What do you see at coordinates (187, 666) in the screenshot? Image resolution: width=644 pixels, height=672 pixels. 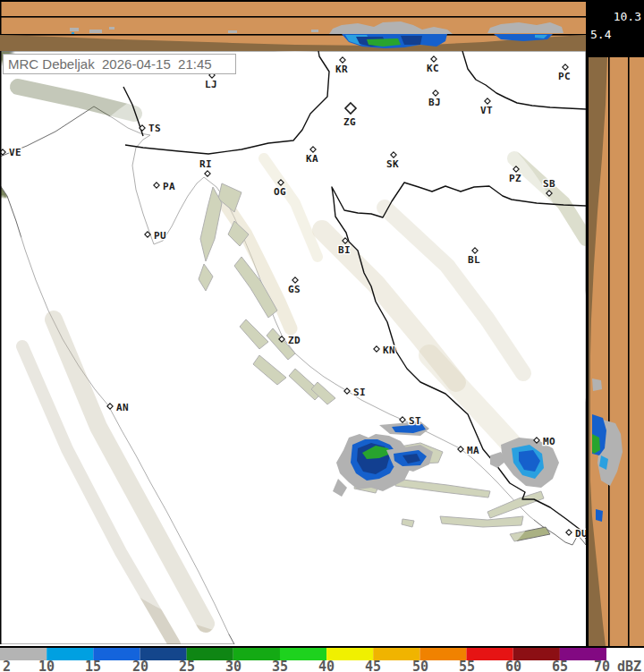 I see `svg-text: 25` at bounding box center [187, 666].